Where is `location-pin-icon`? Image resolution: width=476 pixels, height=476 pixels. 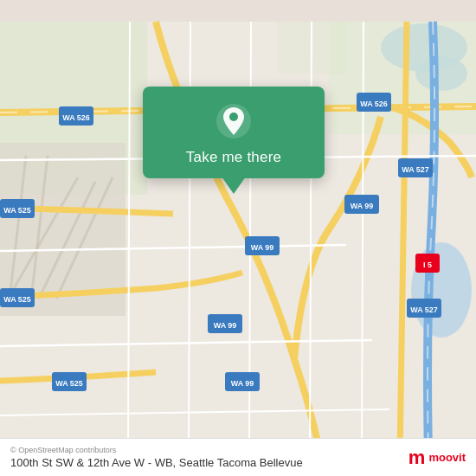
location-pin-icon is located at coordinates (234, 121).